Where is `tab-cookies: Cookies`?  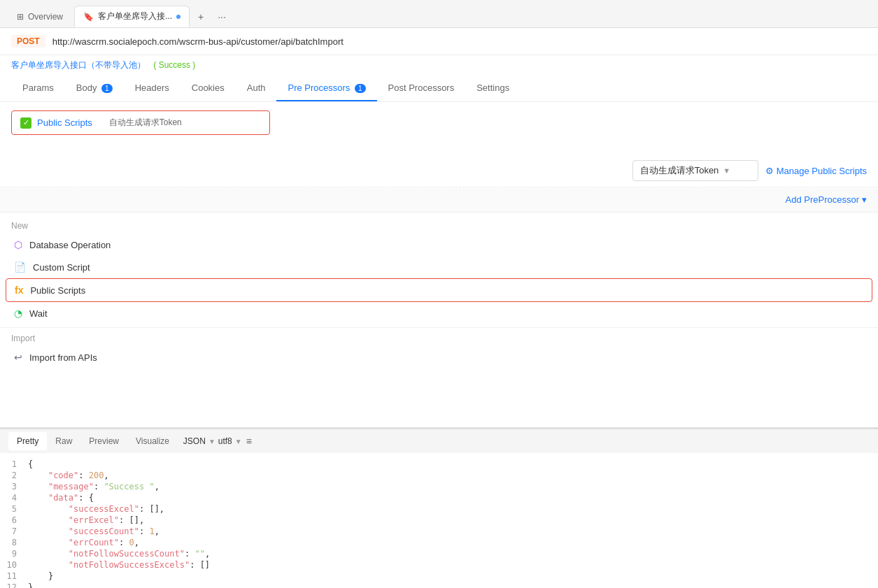
tab-cookies: Cookies is located at coordinates (208, 88).